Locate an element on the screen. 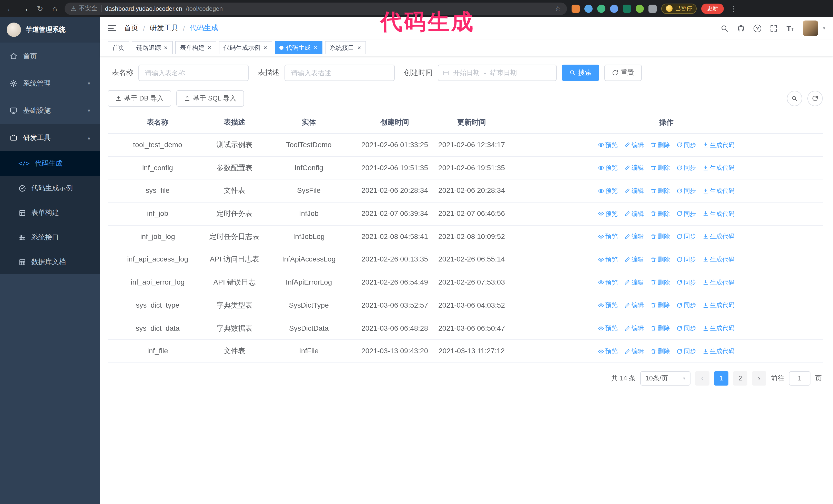  extension-icon-teal is located at coordinates (627, 8).